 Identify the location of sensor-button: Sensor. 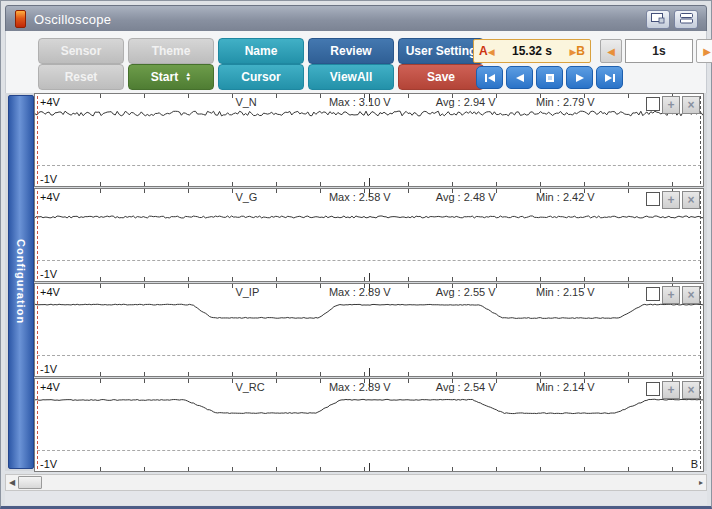
(81, 51).